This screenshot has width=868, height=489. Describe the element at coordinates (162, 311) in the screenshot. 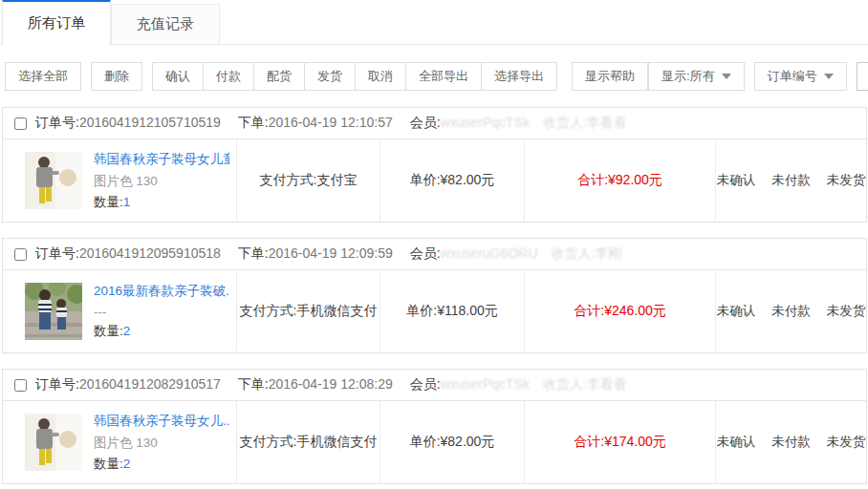

I see `product-variant: ---` at that location.